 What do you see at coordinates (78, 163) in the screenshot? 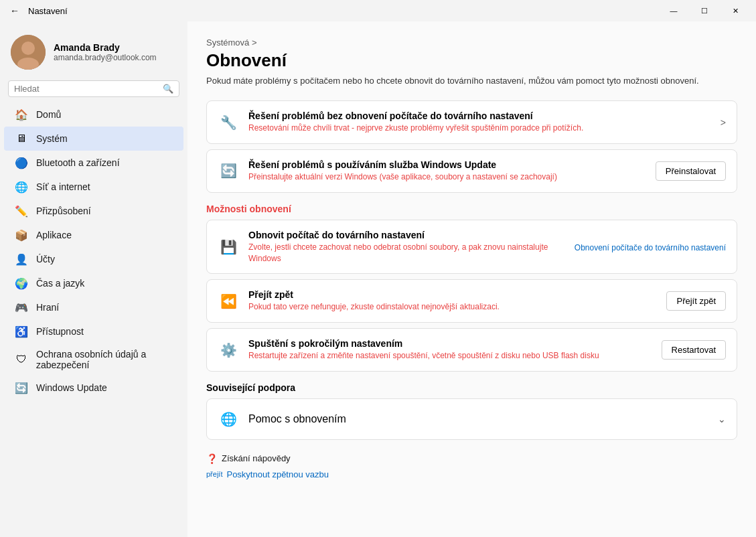
I see `nav-label-bluetooth: Bluetooth a zařízení` at bounding box center [78, 163].